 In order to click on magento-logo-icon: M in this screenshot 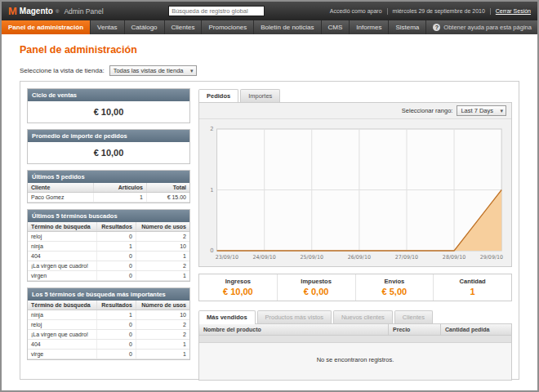, I will do `click(13, 11)`.